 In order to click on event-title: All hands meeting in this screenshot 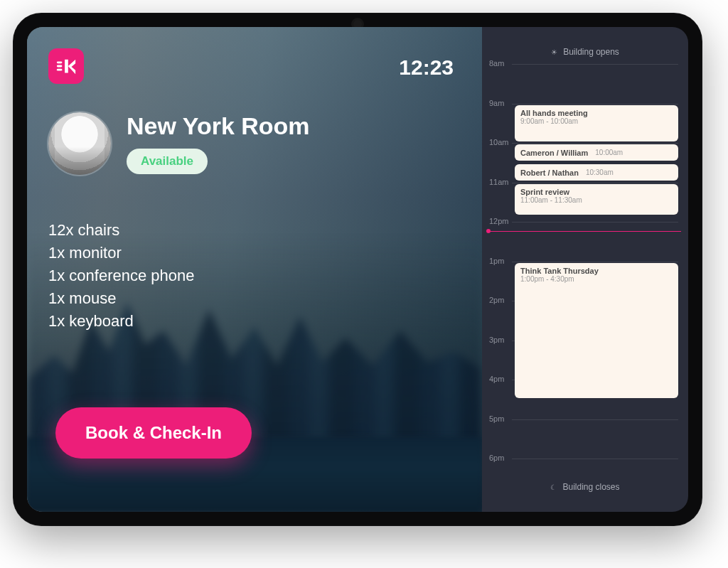, I will do `click(596, 113)`.